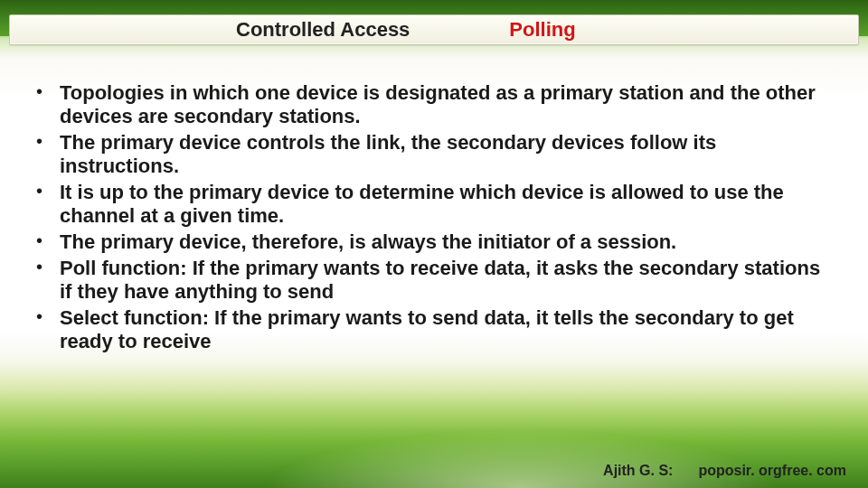 Image resolution: width=868 pixels, height=488 pixels. I want to click on footer: Ajith G. S: poposir. orgfree. com, so click(725, 471).